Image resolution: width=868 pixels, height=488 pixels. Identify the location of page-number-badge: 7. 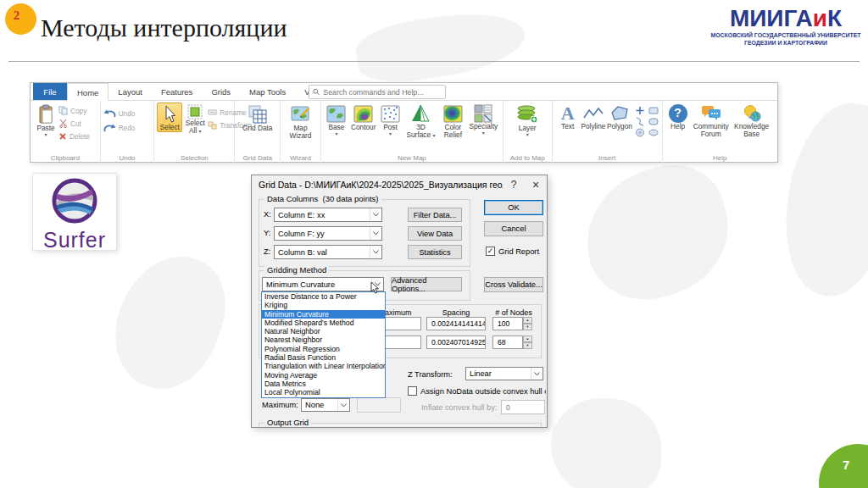
(843, 466).